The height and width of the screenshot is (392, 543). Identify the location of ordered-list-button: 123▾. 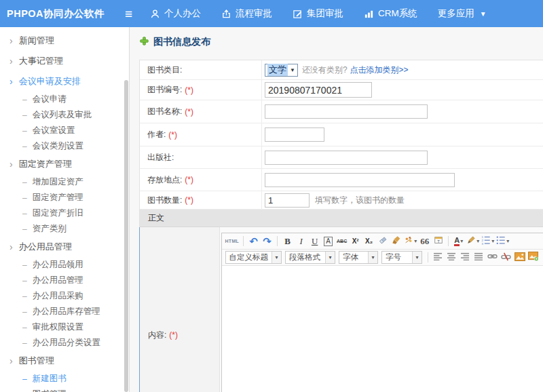
(487, 241).